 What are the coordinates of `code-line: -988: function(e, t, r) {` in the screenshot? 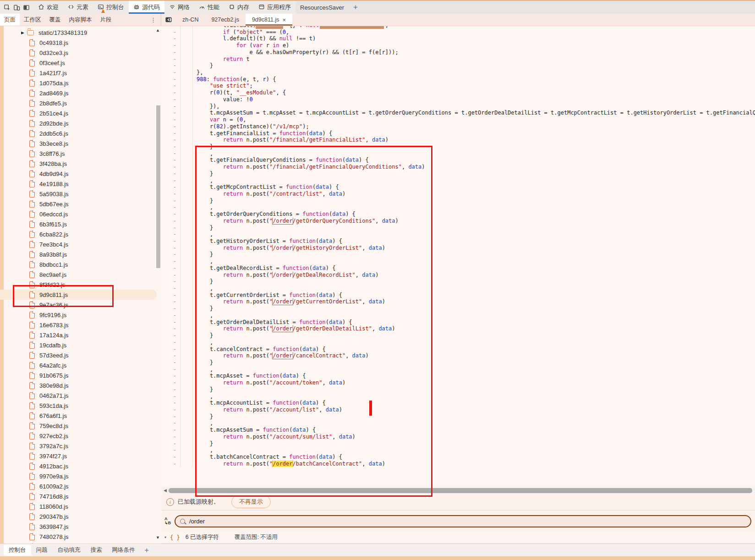 It's located at (458, 80).